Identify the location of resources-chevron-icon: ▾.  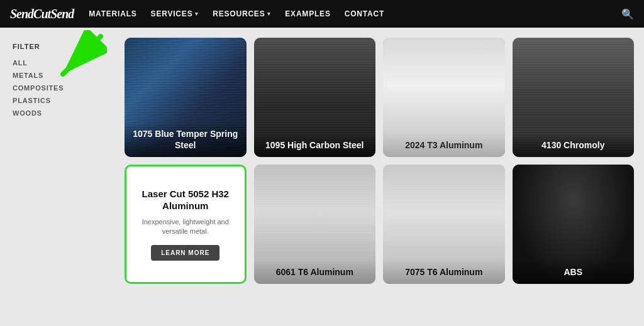
(269, 14).